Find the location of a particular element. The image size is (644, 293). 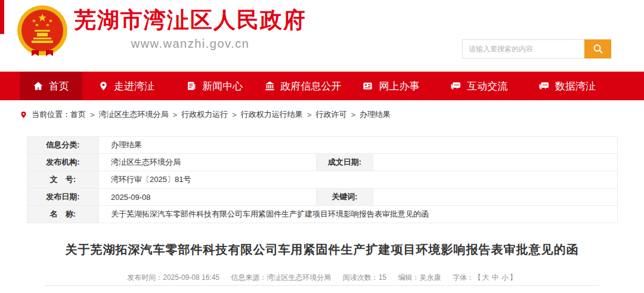

keywords-label: 关键词: is located at coordinates (345, 197).